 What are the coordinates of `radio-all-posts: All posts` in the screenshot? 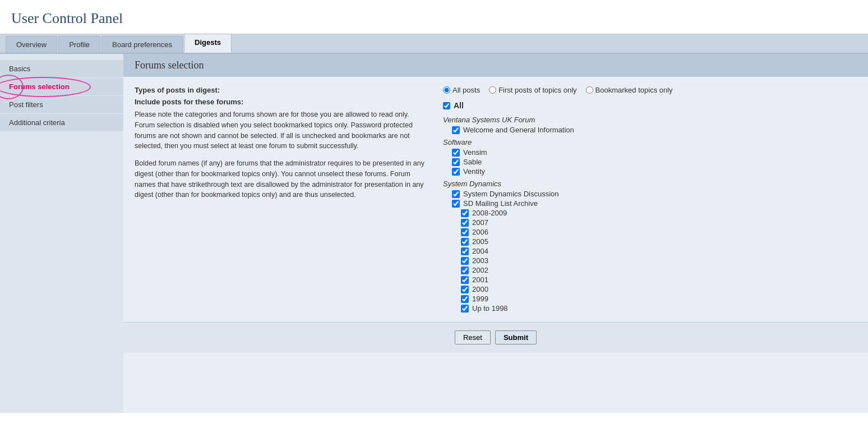 It's located at (461, 90).